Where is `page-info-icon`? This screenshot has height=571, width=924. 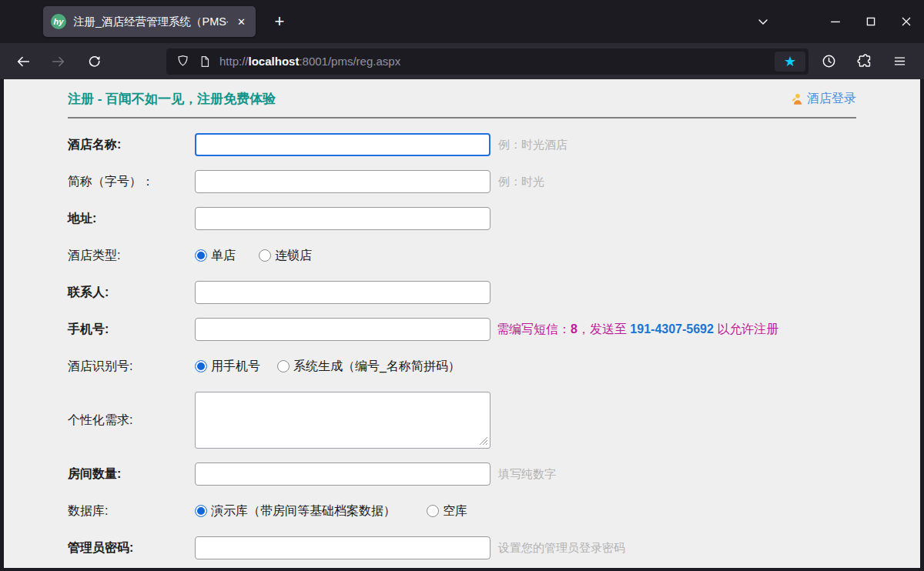
page-info-icon is located at coordinates (205, 62).